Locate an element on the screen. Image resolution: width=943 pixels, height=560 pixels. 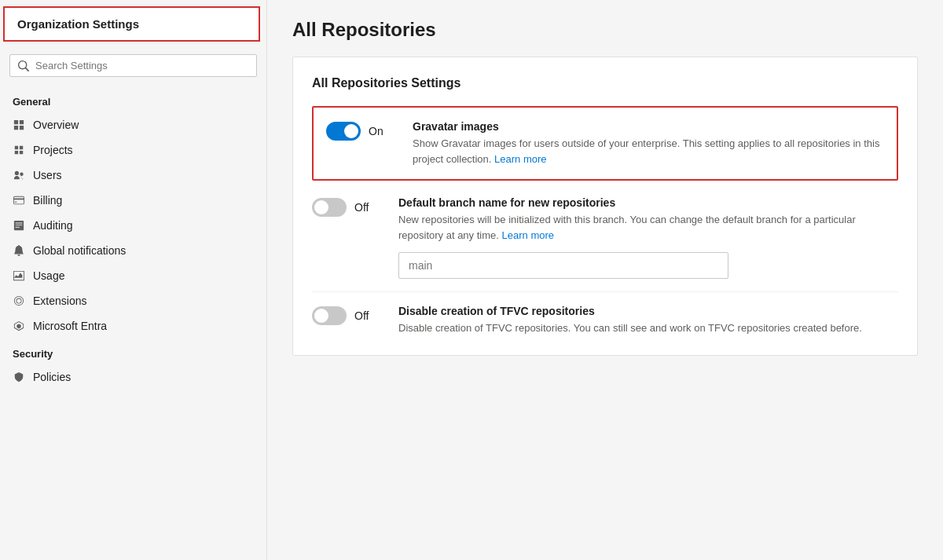
default-branch-info: Default branch name for new repositories… is located at coordinates (648, 237).